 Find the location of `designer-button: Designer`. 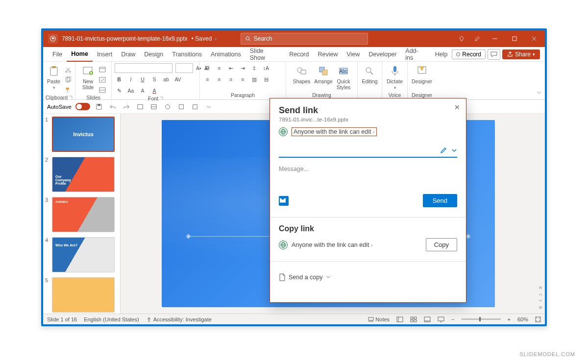

designer-button: Designer is located at coordinates (422, 74).